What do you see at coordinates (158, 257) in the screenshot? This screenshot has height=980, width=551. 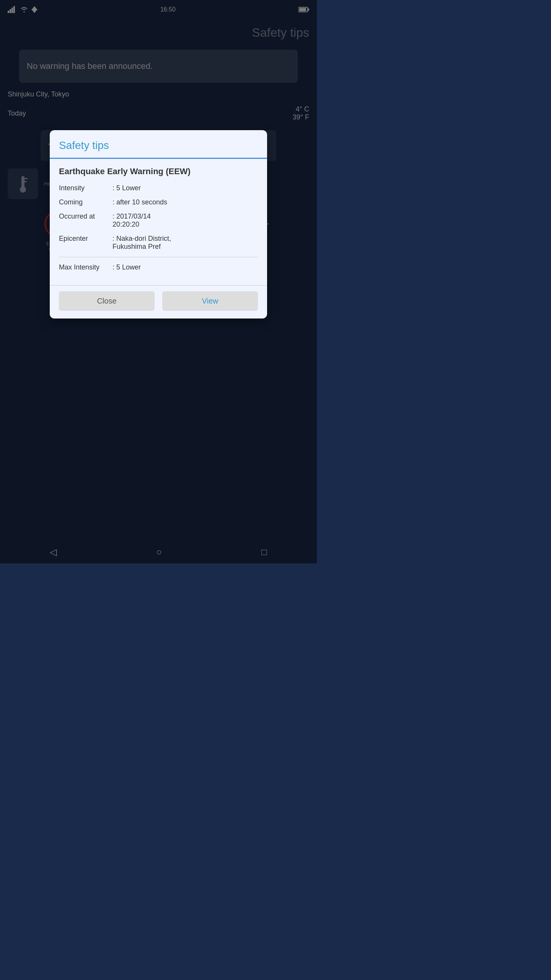 I see `modal-divider` at bounding box center [158, 257].